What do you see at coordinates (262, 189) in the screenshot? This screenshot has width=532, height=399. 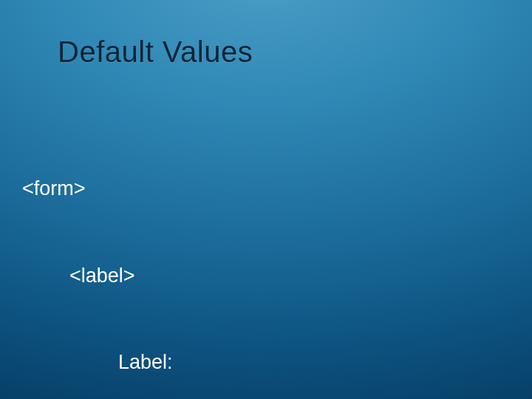 I see `code-line-1: <form>` at bounding box center [262, 189].